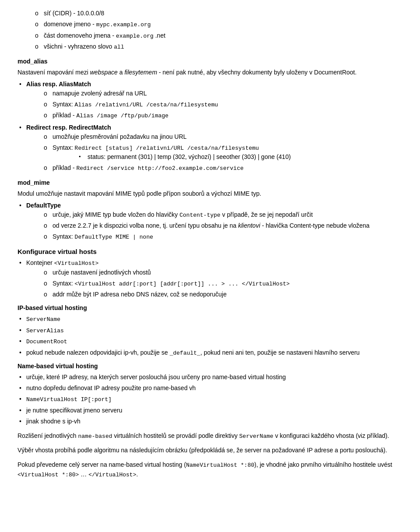  I want to click on list-item: status: permanent (301) | temp (302, výc…, so click(241, 157).